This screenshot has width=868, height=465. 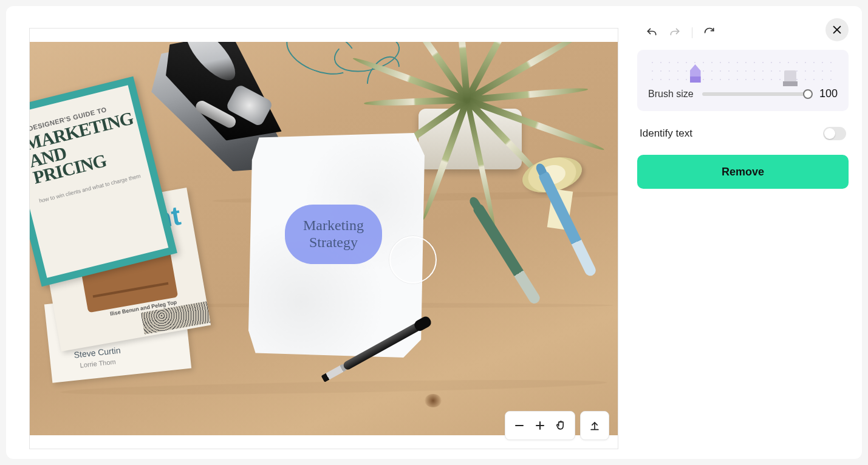 I want to click on refresh-icon, so click(x=709, y=33).